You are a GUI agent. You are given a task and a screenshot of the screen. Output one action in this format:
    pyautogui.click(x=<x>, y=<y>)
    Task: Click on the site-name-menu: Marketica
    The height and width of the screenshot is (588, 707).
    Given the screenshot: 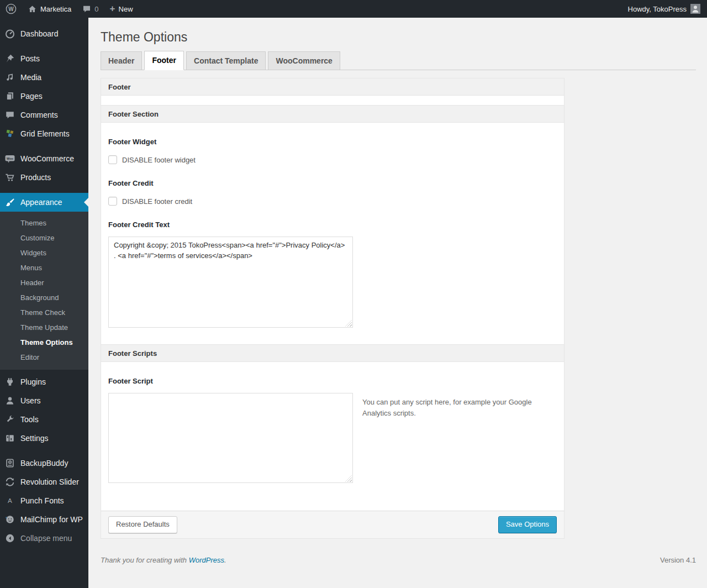 What is the action you would take?
    pyautogui.click(x=50, y=9)
    